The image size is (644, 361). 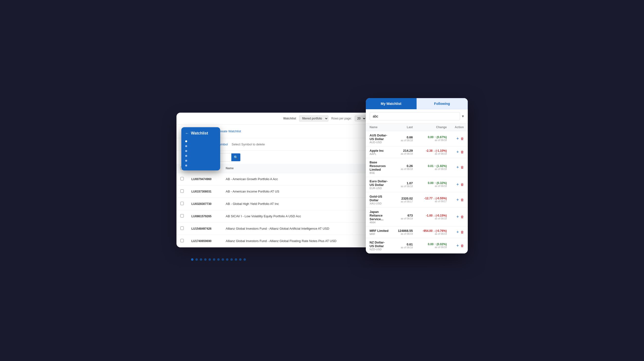 What do you see at coordinates (417, 200) in the screenshot?
I see `popup-list-item: Gold-US Dollar XAU-USD 2320.02 as of 06/…` at bounding box center [417, 200].